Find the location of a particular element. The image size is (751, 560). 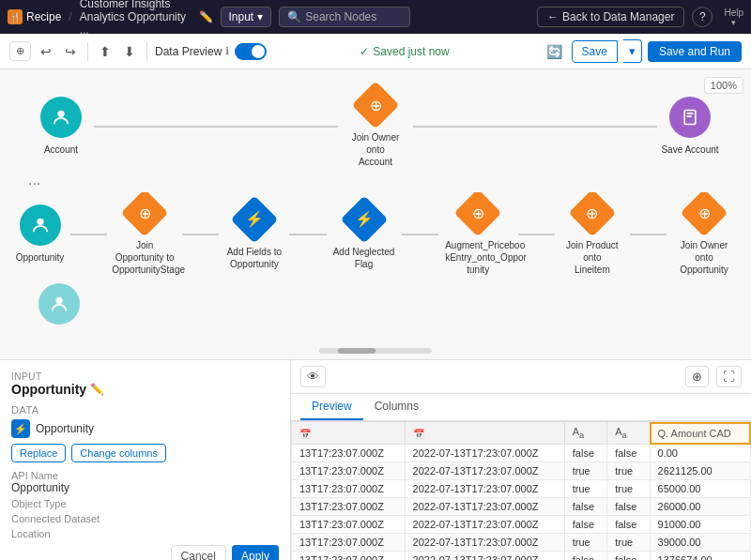

join-owner-account-label: Join Owner ontoAccount is located at coordinates (376, 150).